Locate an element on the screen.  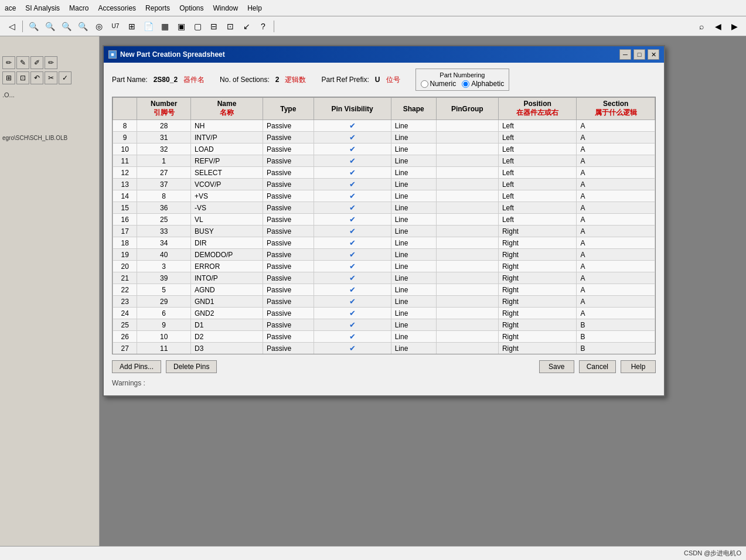
table-row: 20 3 ERROR Passive ✔ Line Right A is located at coordinates (384, 267).